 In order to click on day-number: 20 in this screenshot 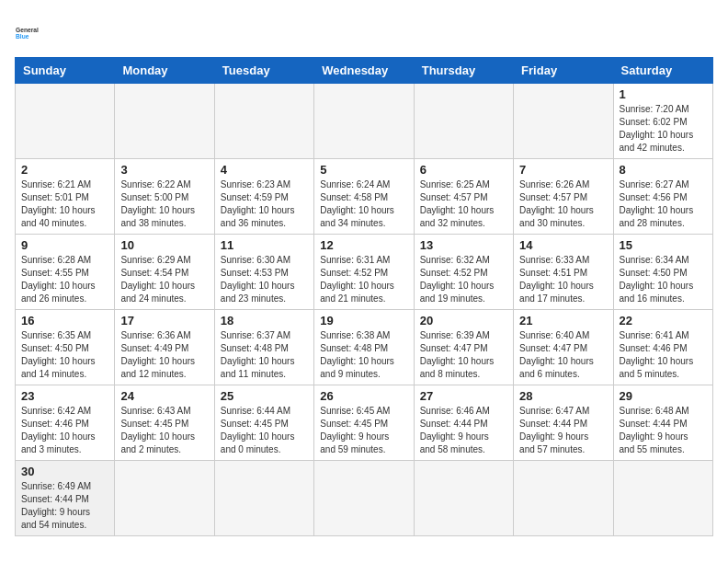, I will do `click(463, 320)`.